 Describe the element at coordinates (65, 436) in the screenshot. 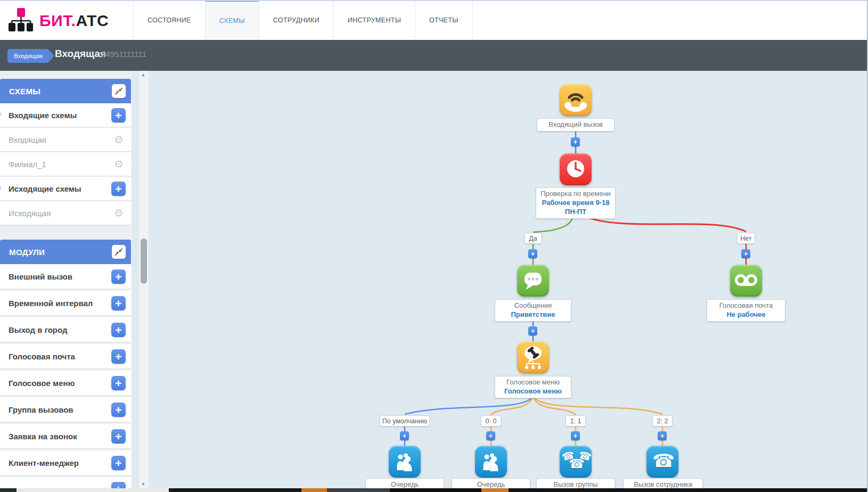

I see `module-item-call-request: › Заявка на звонок +` at that location.